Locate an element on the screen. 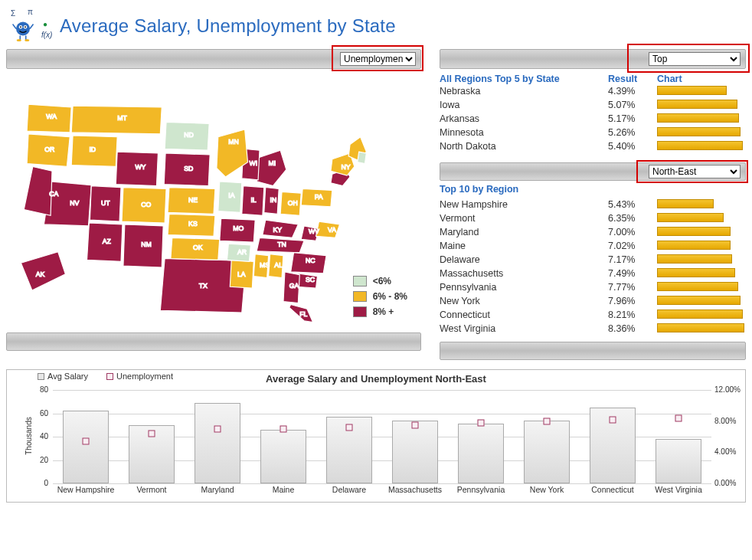  svg-text: UT is located at coordinates (106, 203).